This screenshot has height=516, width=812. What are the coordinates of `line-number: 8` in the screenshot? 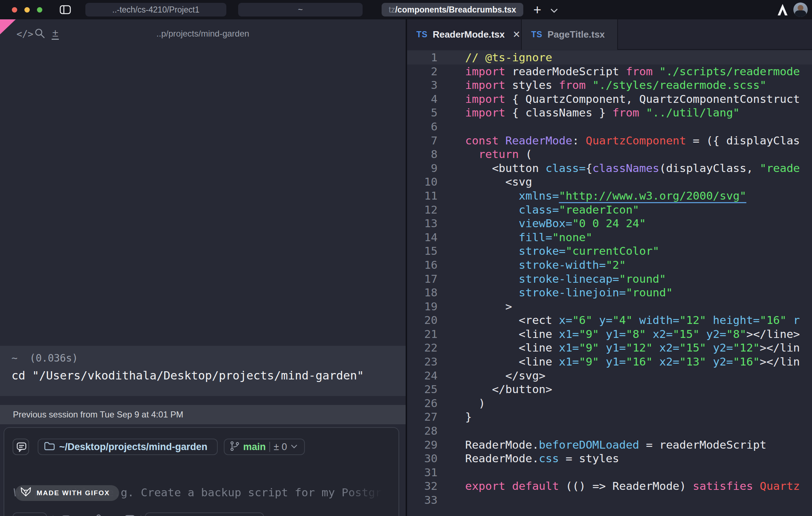 It's located at (422, 154).